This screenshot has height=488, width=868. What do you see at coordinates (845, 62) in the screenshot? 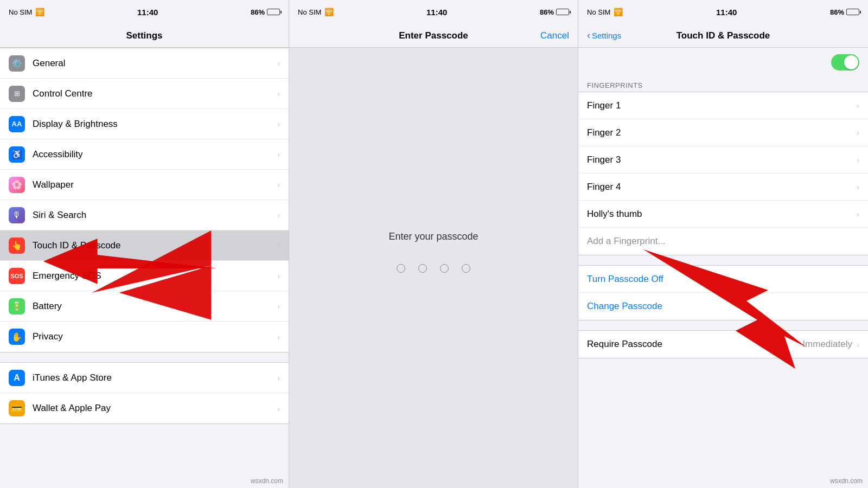
I see `touch-id-toggle` at bounding box center [845, 62].